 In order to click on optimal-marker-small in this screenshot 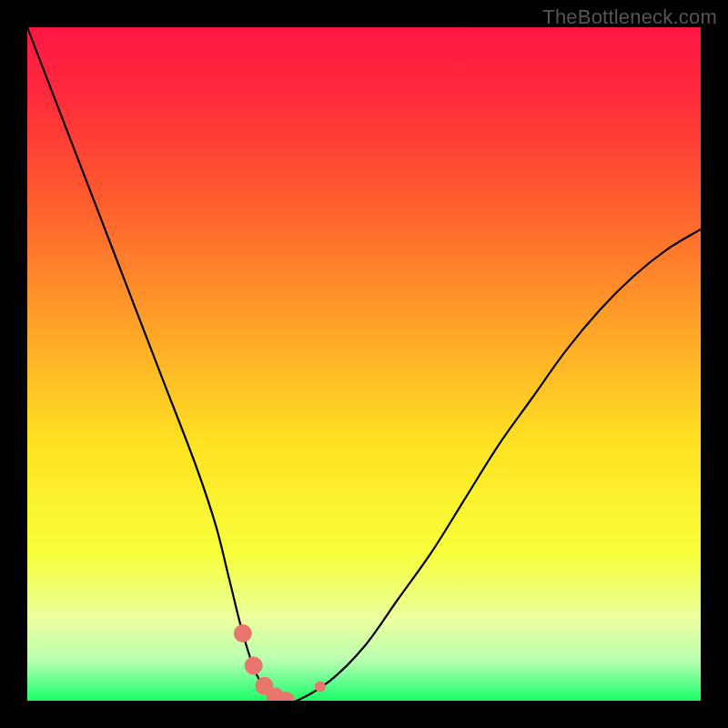, I will do `click(320, 686)`.